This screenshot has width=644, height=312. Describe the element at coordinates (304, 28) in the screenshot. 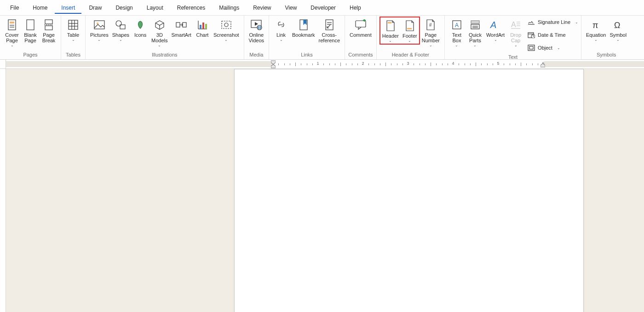

I see `bookmark-button: Bookmark` at that location.